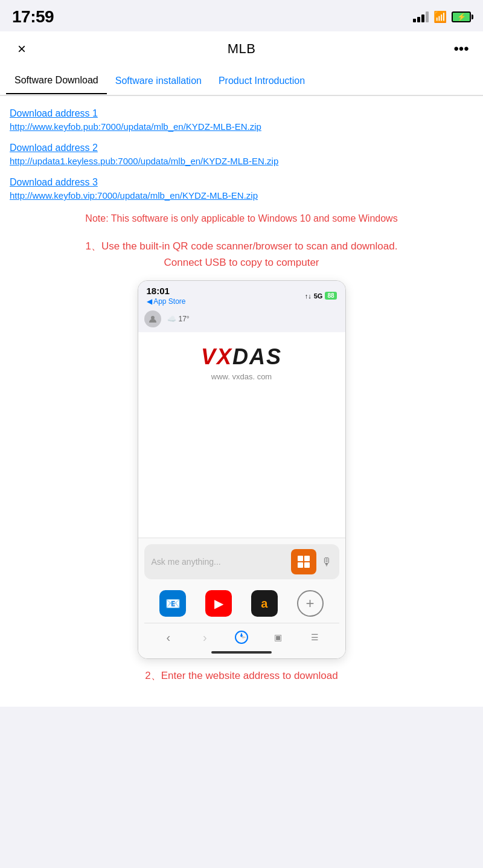  What do you see at coordinates (242, 254) in the screenshot?
I see `instruction-1: 1、Use the built-in QR code scanner/brows…` at bounding box center [242, 254].